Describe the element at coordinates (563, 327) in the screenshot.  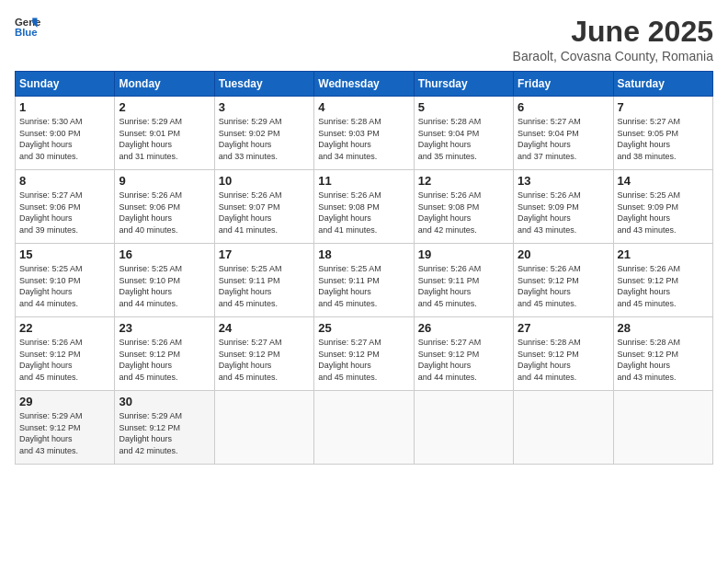
I see `day-number: 27` at that location.